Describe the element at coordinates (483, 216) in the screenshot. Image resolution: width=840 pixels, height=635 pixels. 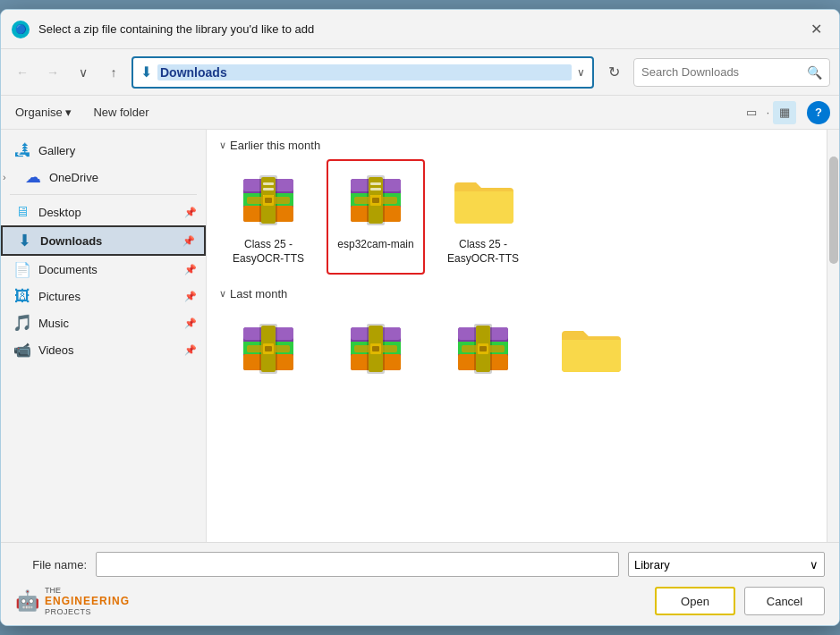
I see `file-item-class25-folder: Class 25 - EasyOCR-TTS` at that location.